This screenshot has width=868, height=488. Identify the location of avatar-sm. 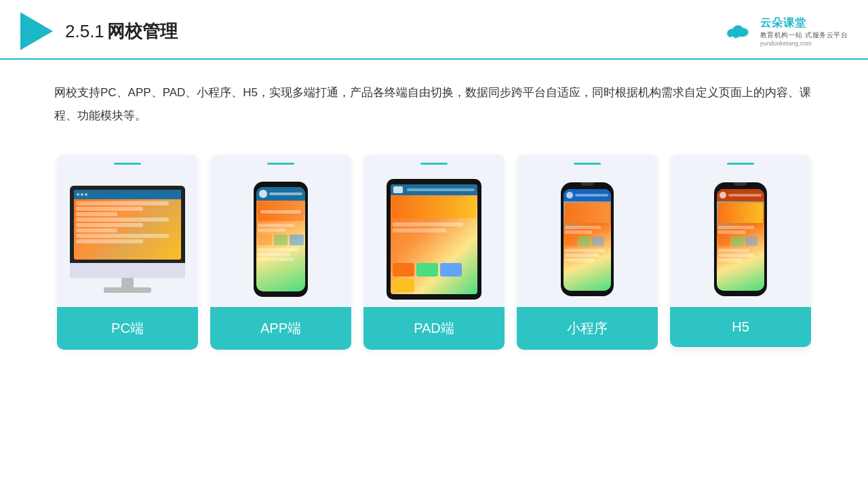
(570, 195).